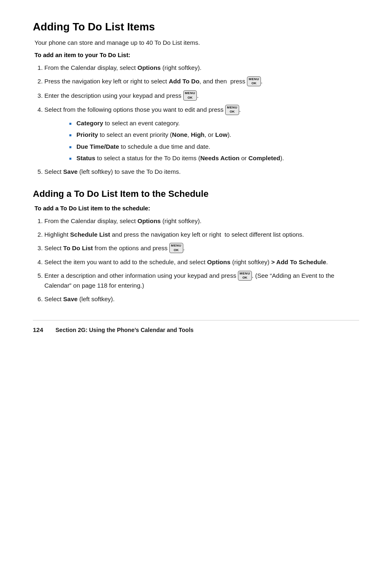 The height and width of the screenshot is (588, 392). What do you see at coordinates (214, 159) in the screenshot?
I see `bullet-status: Status to select a status for the To Do …` at bounding box center [214, 159].